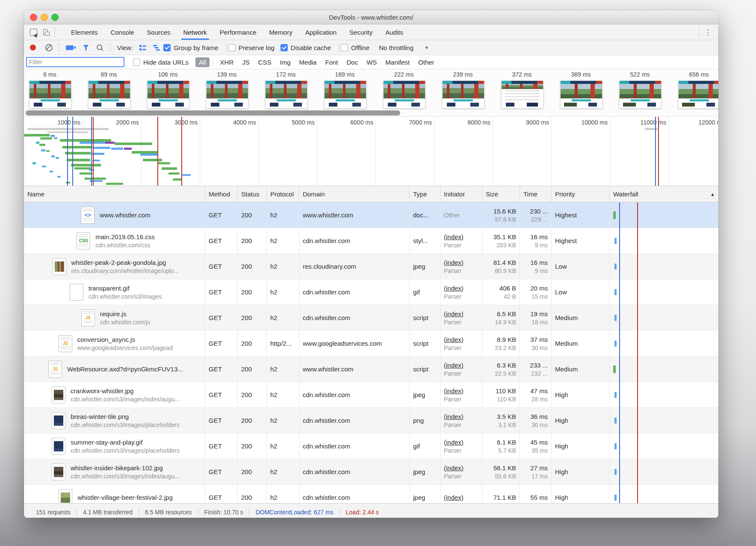 This screenshot has height=546, width=756. What do you see at coordinates (371, 241) in the screenshot?
I see `request-row: CSSmain.2019.05.16.csscdn.whistler.com/c…` at bounding box center [371, 241].